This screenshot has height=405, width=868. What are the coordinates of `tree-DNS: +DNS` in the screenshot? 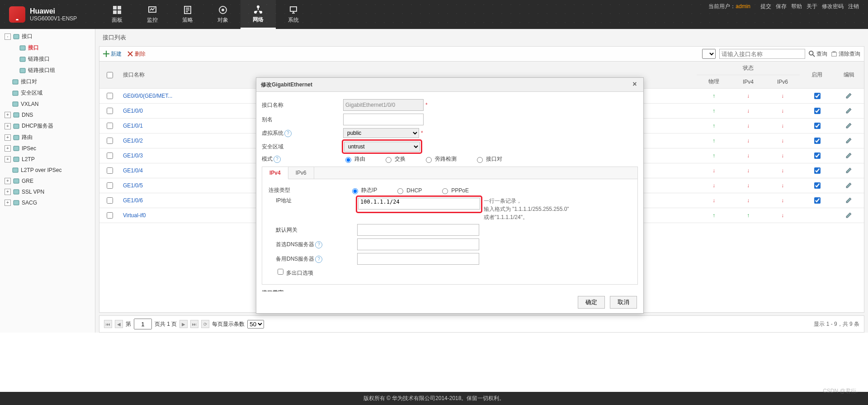 It's located at (47, 115).